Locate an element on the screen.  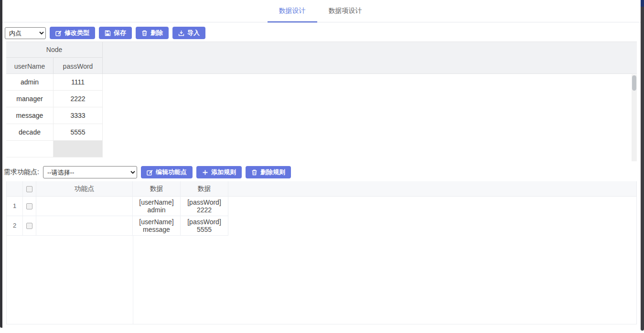
table-row: 2 [userName] message [passWord] 5555 is located at coordinates (322, 226).